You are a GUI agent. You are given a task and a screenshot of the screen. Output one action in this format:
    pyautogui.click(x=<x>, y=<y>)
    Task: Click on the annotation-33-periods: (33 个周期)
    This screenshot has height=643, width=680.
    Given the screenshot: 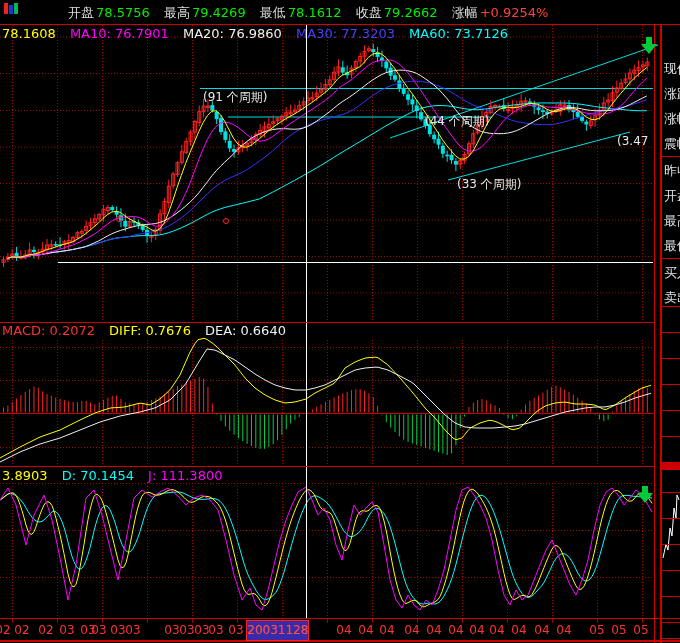 What is the action you would take?
    pyautogui.click(x=489, y=184)
    